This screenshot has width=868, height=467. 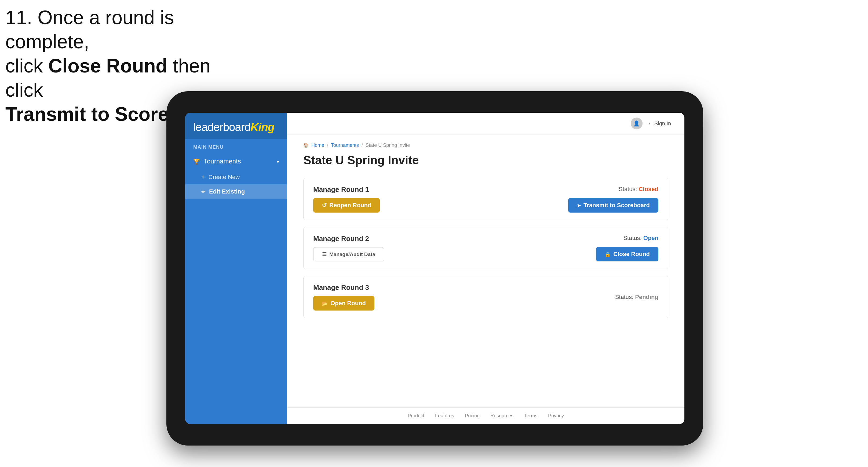 What do you see at coordinates (344, 288) in the screenshot?
I see `round-3-title: Manage Round 3` at bounding box center [344, 288].